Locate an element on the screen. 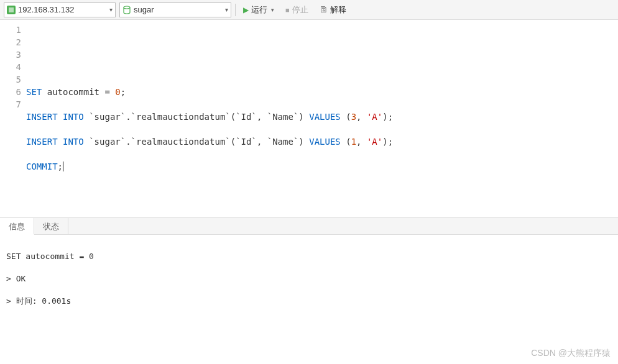 This screenshot has width=618, height=364. line-number: 4 is located at coordinates (11, 67).